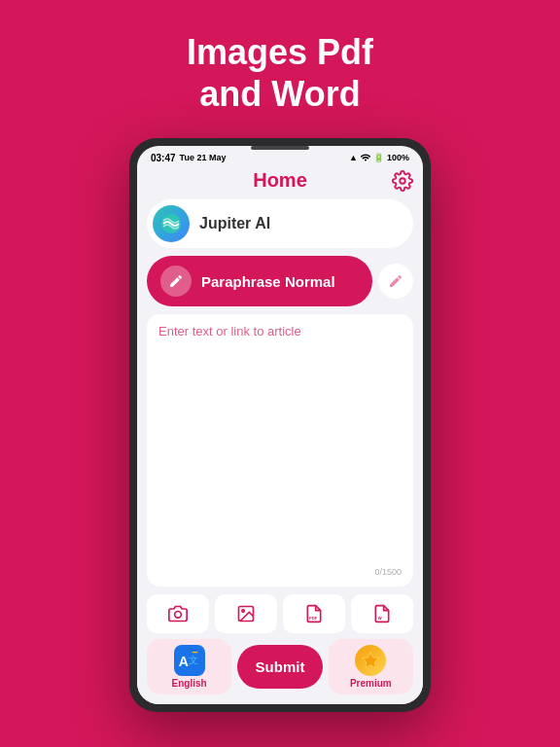 The image size is (560, 747). Describe the element at coordinates (189, 667) in the screenshot. I see `language-button: A 文 English` at that location.